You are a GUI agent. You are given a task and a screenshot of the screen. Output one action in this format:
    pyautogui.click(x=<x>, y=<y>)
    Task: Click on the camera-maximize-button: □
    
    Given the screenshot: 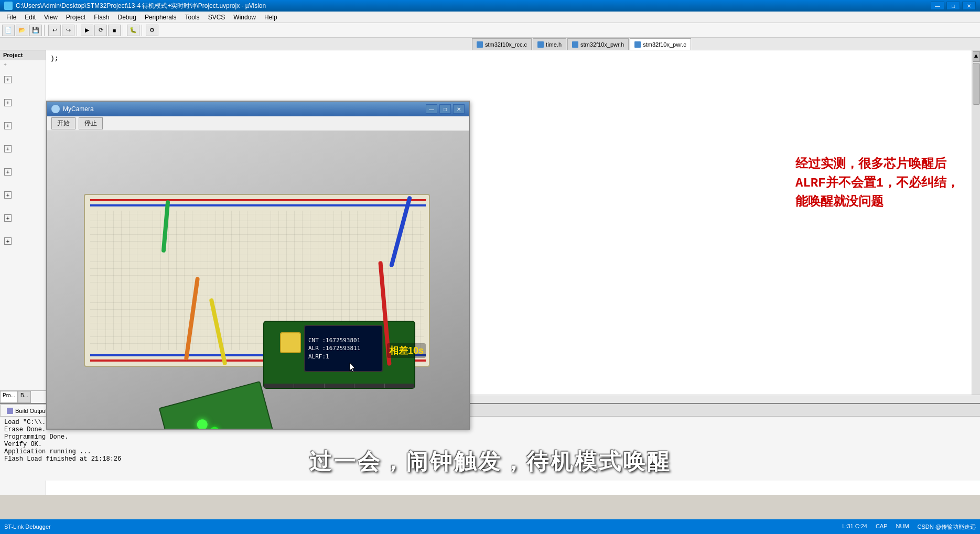 What is the action you would take?
    pyautogui.click(x=445, y=109)
    